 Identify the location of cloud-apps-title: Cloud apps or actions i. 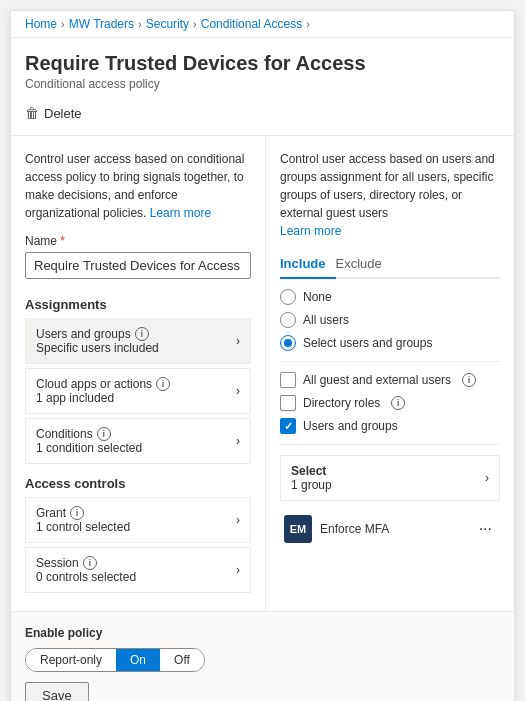
(132, 384).